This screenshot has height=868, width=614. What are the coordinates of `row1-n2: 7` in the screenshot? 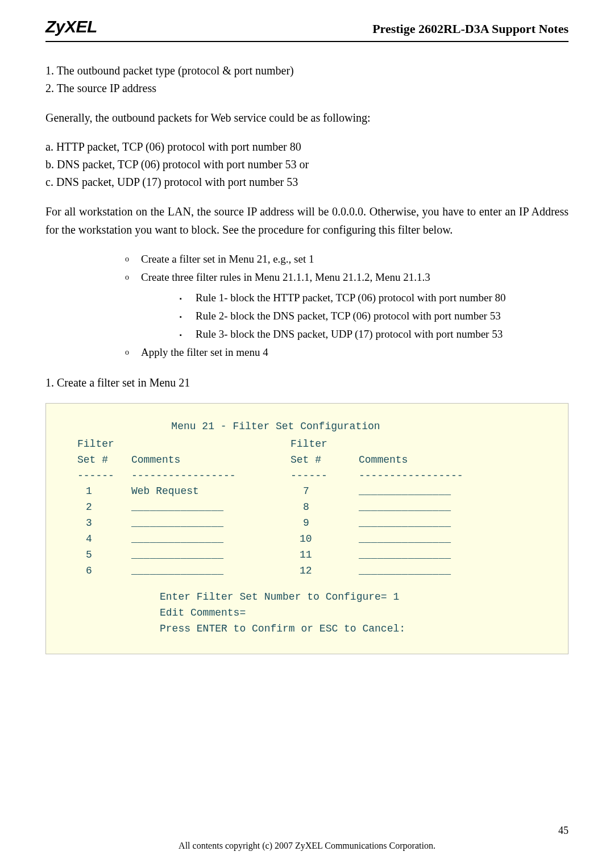 It's located at (325, 492).